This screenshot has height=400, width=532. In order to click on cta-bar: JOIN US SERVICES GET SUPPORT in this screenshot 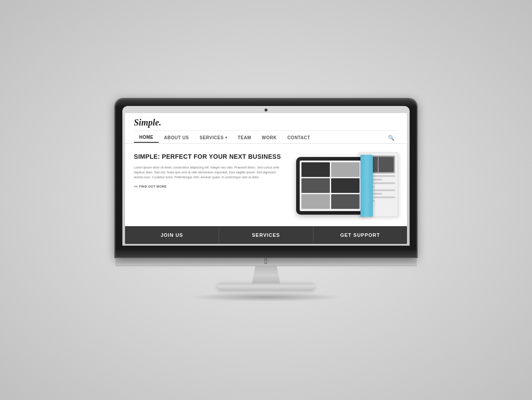, I will do `click(266, 235)`.